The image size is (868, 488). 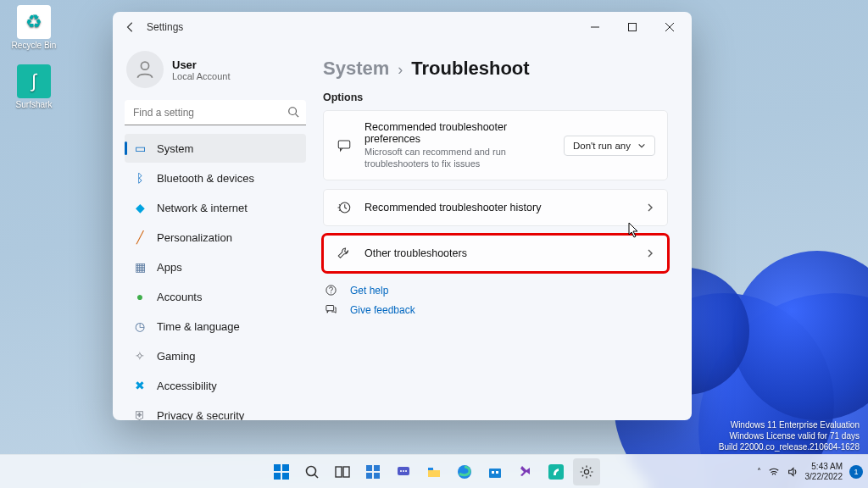 What do you see at coordinates (215, 178) in the screenshot?
I see `sidebar-item-bluetooth-devices: ᛒBluetooth & devices` at bounding box center [215, 178].